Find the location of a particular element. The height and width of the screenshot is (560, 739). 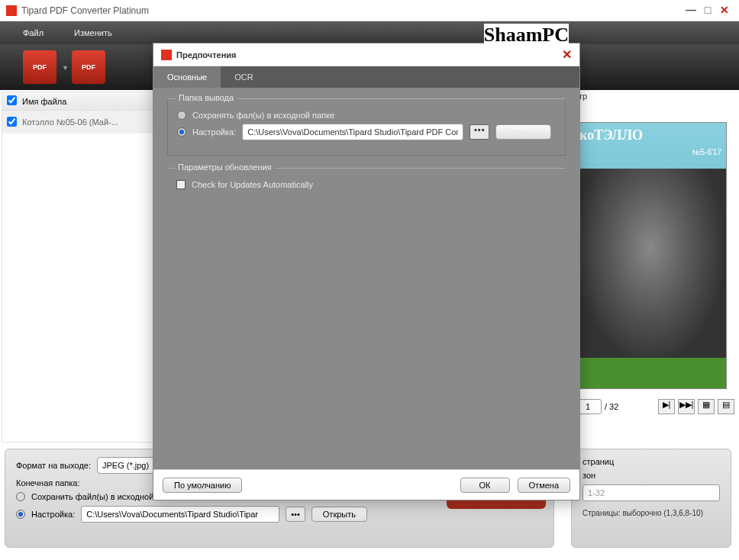

page-range-panel: страниц зон Страницы: выборочно (1,3,6,8… is located at coordinates (651, 498).